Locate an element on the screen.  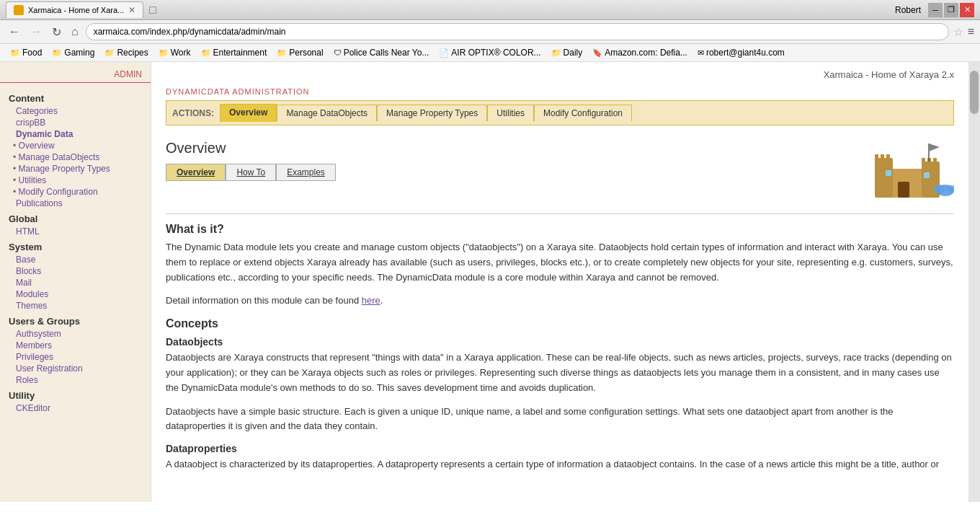
here-link: here is located at coordinates (371, 300).